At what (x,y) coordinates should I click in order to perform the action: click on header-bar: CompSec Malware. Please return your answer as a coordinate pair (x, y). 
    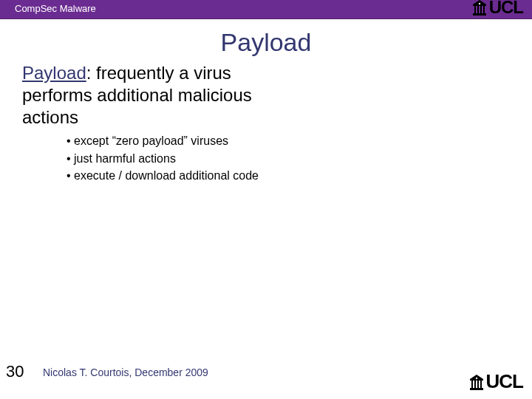
    Looking at the image, I should click on (266, 10).